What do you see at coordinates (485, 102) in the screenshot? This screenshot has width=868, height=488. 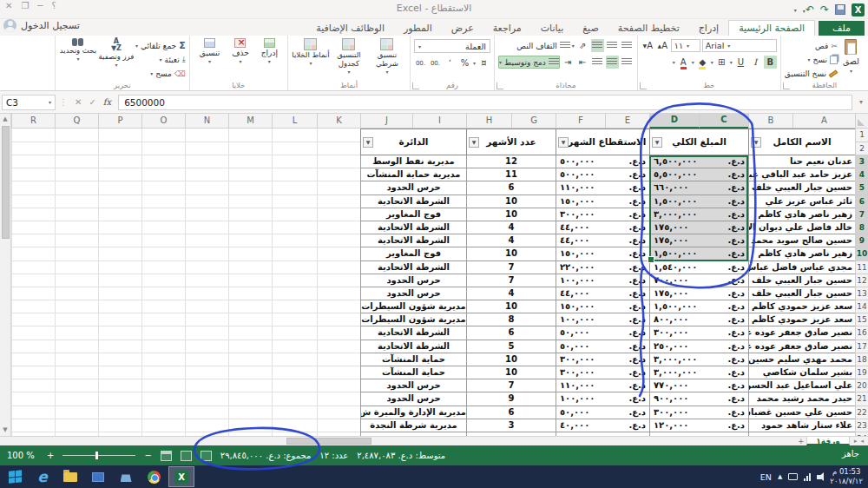 I see `formula-input: 6500000` at bounding box center [485, 102].